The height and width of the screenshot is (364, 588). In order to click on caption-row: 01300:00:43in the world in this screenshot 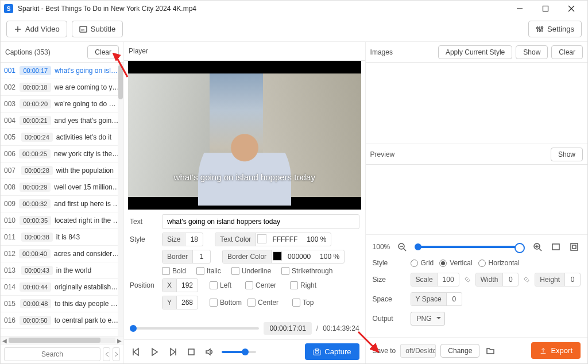, I will do `click(62, 271)`.